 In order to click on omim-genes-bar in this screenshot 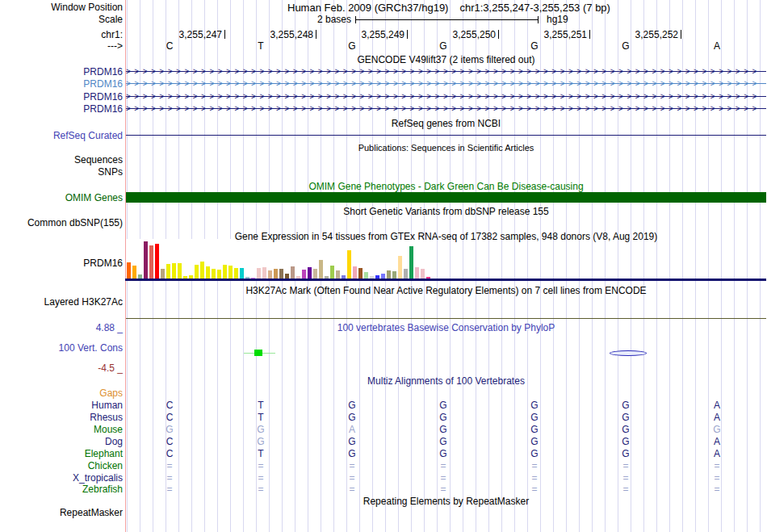, I will do `click(446, 197)`.